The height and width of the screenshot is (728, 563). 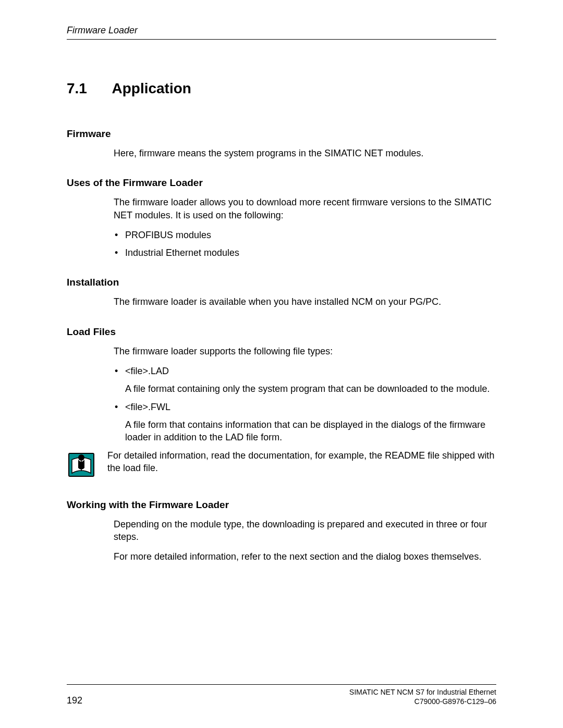 What do you see at coordinates (305, 153) in the screenshot?
I see `firmware-text: Here, firmware means the system programs…` at bounding box center [305, 153].